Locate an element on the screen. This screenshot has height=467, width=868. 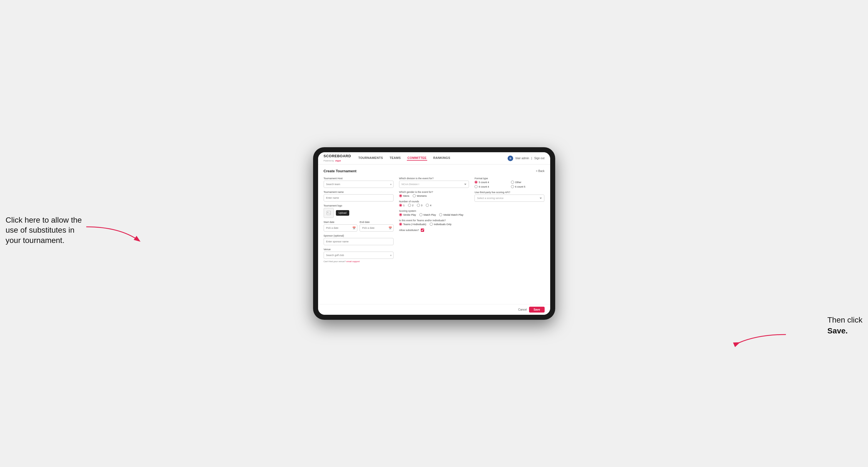
annotation-left: Click here to allow the use of substitut… is located at coordinates (44, 230).